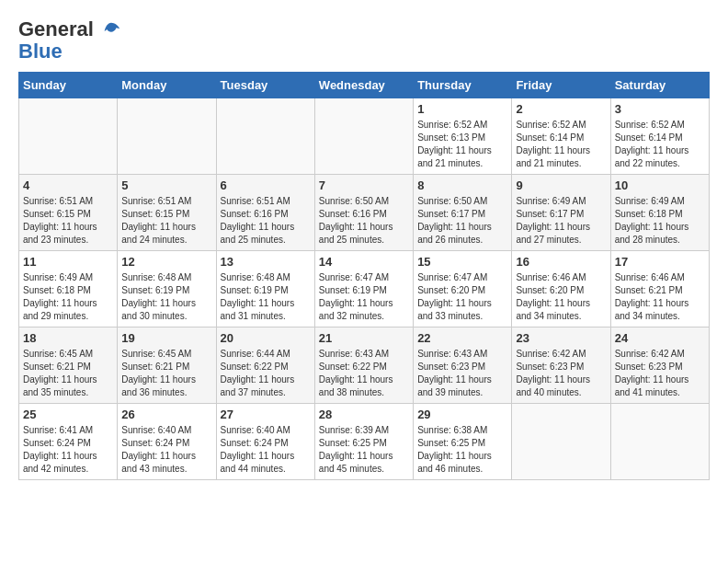  Describe the element at coordinates (660, 136) in the screenshot. I see `calendar-cell: 3Sunrise: 6:52 AMSunset: 6:14 PMDaylight…` at that location.